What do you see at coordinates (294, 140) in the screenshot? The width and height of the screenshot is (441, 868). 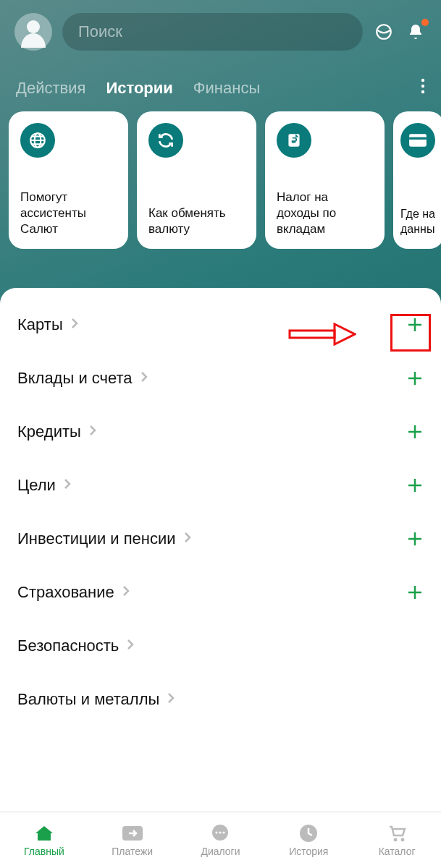 I see `doc-ruble-icon` at bounding box center [294, 140].